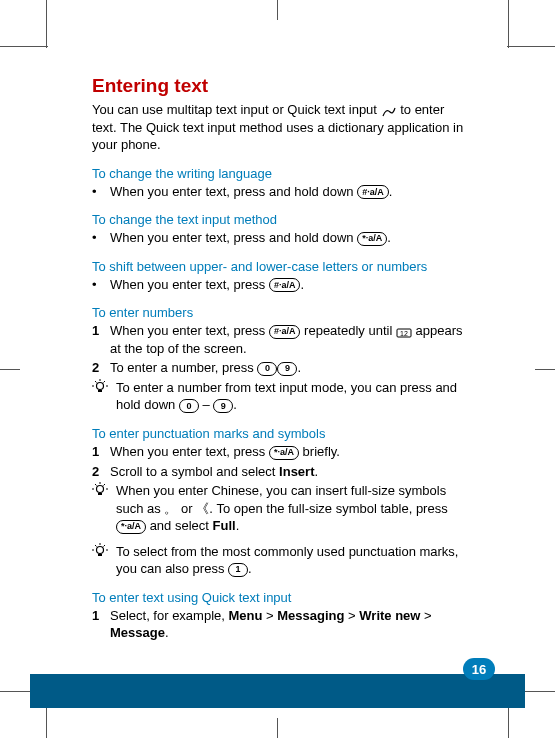  What do you see at coordinates (282, 434) in the screenshot?
I see `section-head: To enter punctuation marks and symbols` at bounding box center [282, 434].